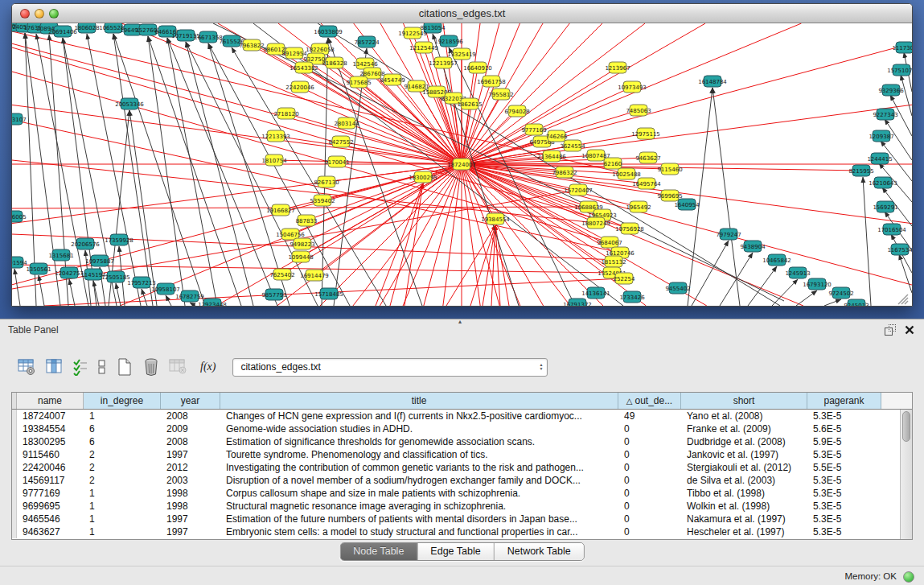  What do you see at coordinates (899, 249) in the screenshot?
I see `graph-node: 1167534` at bounding box center [899, 249].